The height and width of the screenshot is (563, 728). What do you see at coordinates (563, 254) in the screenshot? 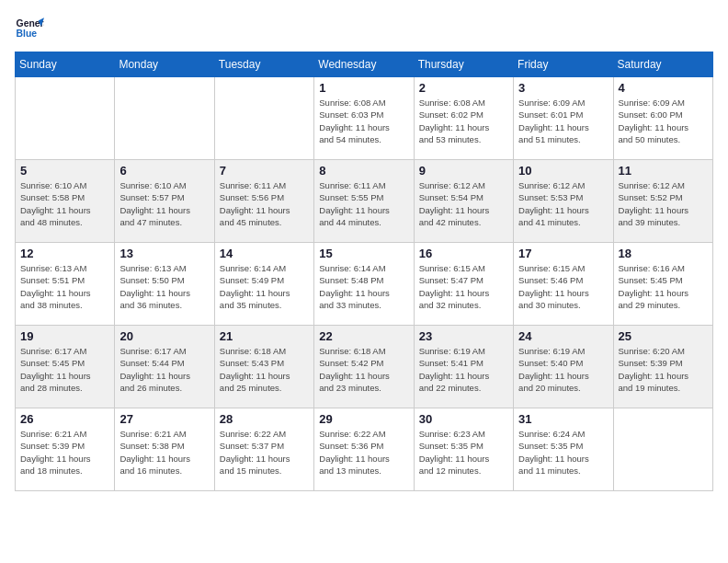
I see `day-number: 17` at bounding box center [563, 254].